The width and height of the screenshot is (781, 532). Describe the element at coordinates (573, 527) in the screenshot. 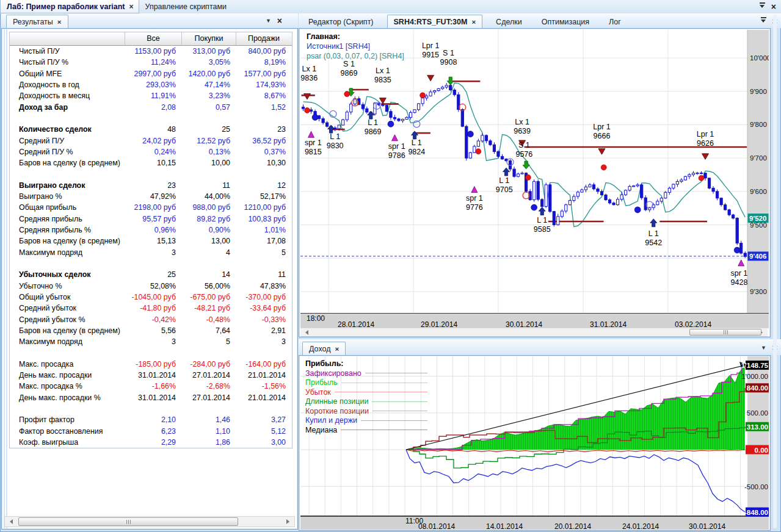

I see `date-tick: 20.01.2014` at that location.